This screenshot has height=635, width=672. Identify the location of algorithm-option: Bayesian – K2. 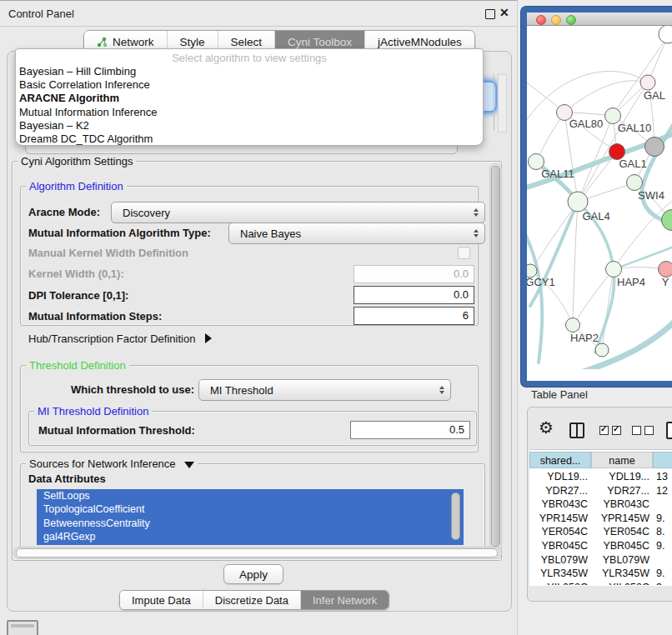
(249, 126).